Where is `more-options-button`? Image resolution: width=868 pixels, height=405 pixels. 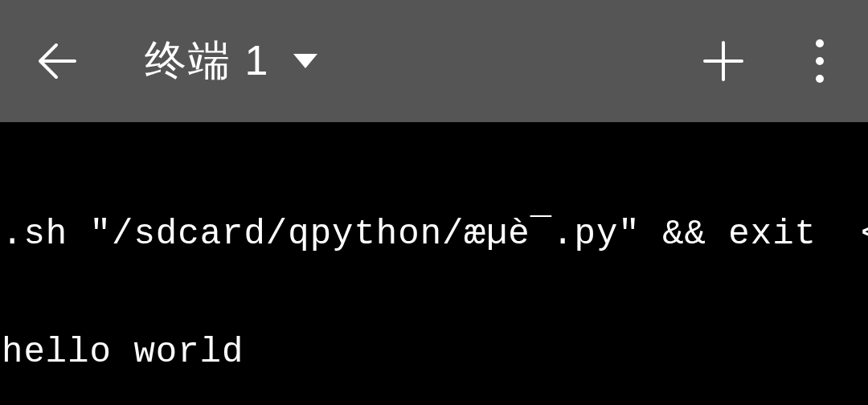
more-options-button is located at coordinates (820, 61).